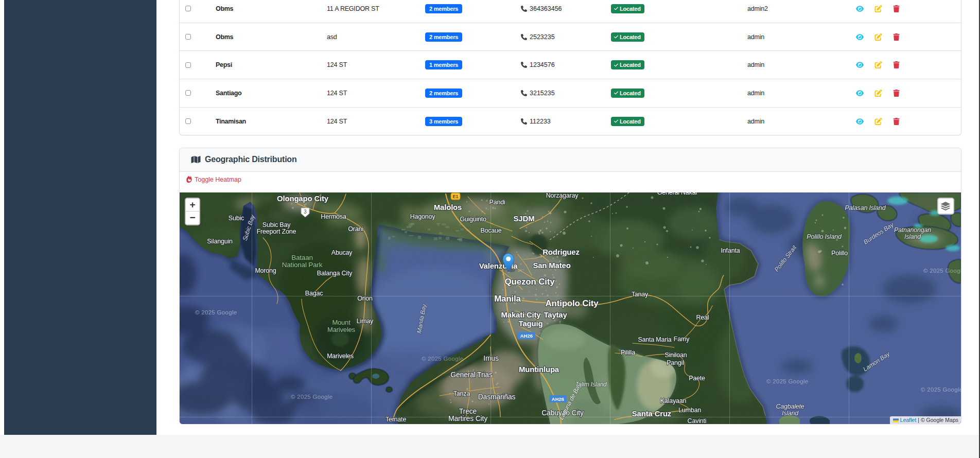 The image size is (980, 458). I want to click on svg-text: San Mateo, so click(552, 266).